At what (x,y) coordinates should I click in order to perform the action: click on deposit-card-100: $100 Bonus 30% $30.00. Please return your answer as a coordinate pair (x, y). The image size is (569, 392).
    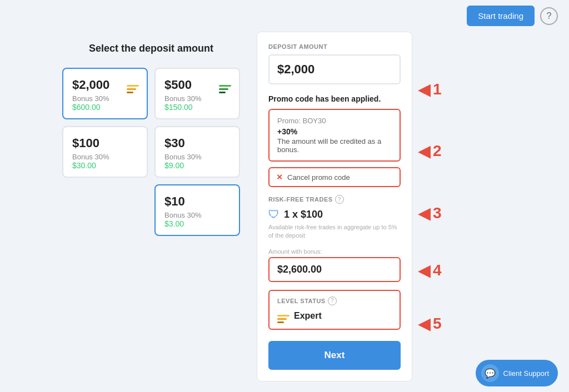
    Looking at the image, I should click on (105, 152).